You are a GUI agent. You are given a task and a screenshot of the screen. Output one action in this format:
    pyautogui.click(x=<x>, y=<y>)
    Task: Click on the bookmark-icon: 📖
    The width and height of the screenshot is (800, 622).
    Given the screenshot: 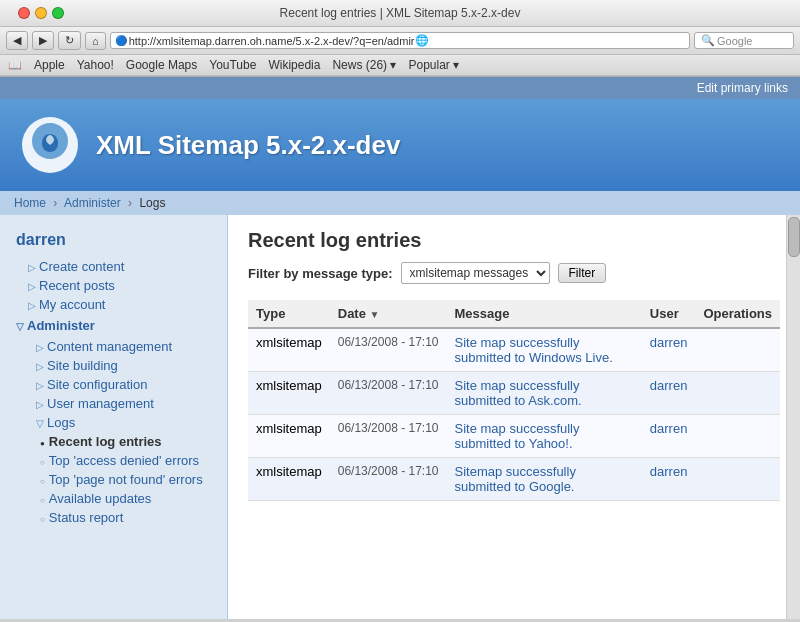 What is the action you would take?
    pyautogui.click(x=15, y=66)
    